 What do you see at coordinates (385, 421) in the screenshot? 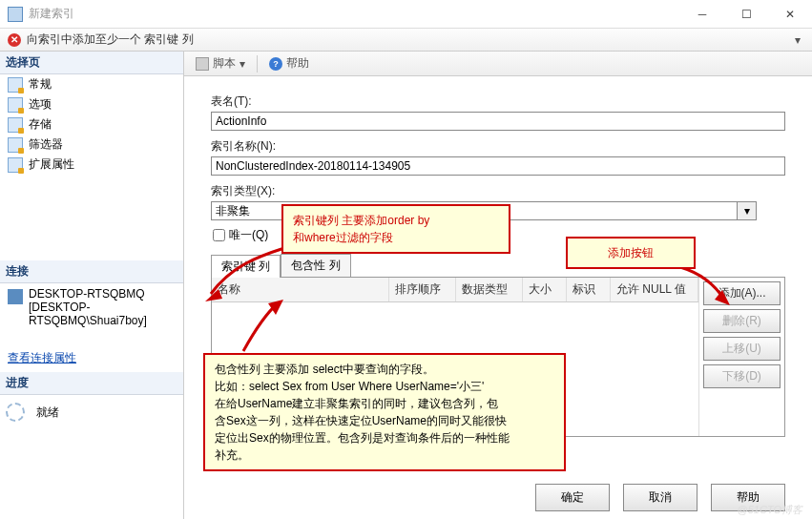
I see `annotation-text: 含Sex这一列，这样在快速定位UserName的同时又能很快` at bounding box center [385, 421].